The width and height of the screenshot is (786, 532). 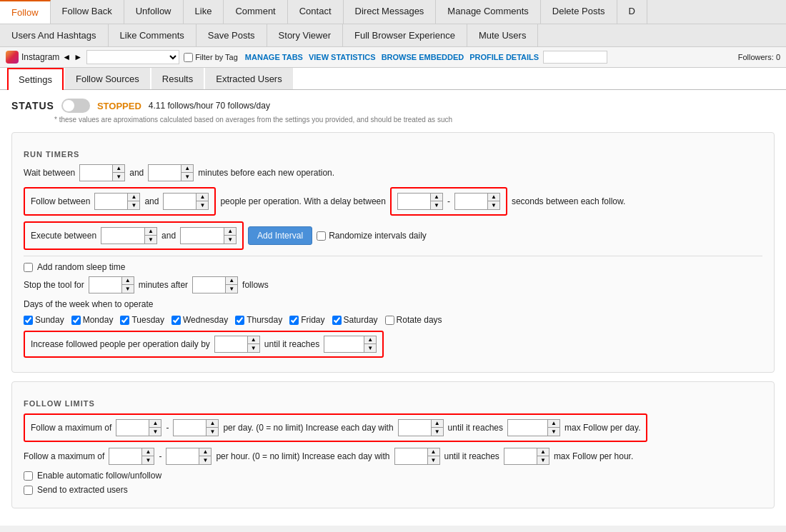 What do you see at coordinates (472, 201) in the screenshot?
I see `delay-max-input: 35` at bounding box center [472, 201].